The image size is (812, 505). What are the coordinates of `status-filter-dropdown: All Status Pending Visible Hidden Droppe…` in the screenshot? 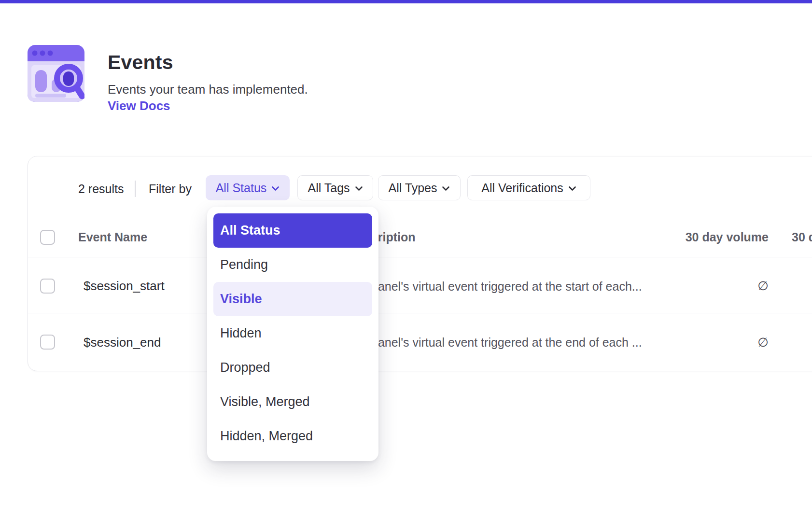 It's located at (293, 334).